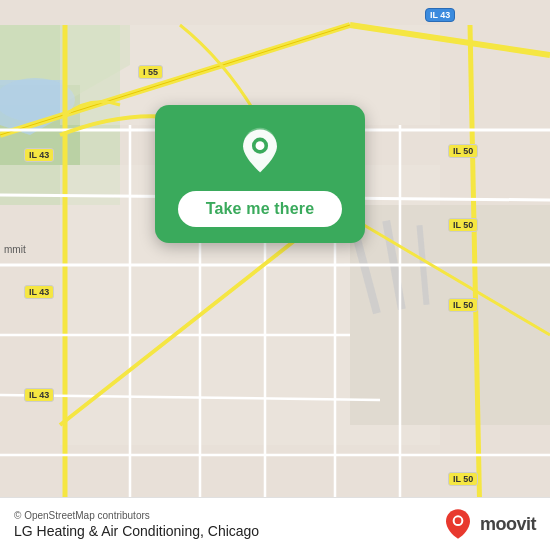 The width and height of the screenshot is (550, 550). I want to click on road-label-il43-top: IL 43, so click(39, 155).